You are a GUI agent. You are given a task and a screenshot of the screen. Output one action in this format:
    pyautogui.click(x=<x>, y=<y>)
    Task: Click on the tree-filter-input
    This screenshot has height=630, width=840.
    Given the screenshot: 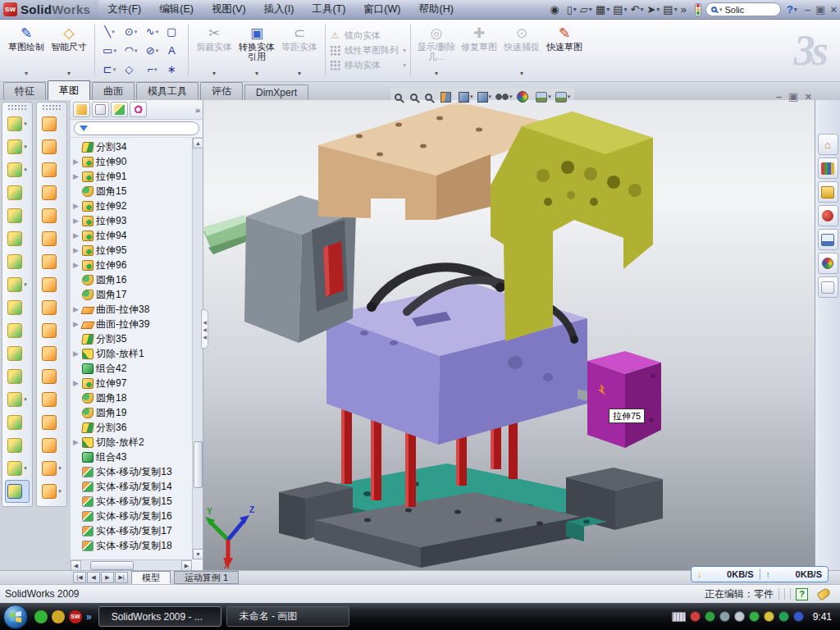 What is the action you would take?
    pyautogui.click(x=136, y=128)
    